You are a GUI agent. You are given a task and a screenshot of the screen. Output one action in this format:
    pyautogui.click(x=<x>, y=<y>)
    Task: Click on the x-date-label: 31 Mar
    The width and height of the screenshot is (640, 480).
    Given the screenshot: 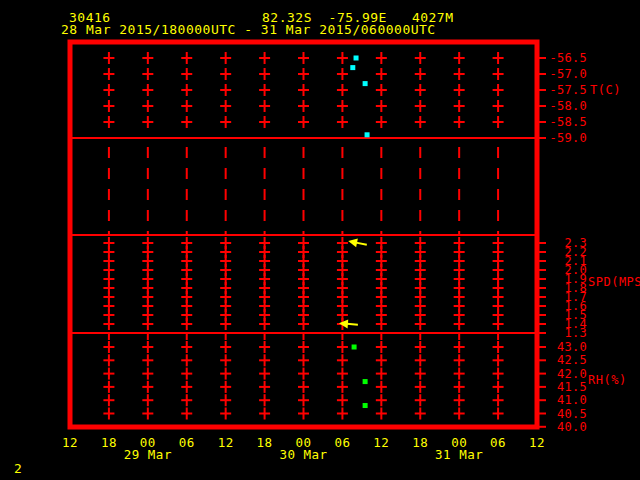 What is the action you would take?
    pyautogui.click(x=459, y=454)
    